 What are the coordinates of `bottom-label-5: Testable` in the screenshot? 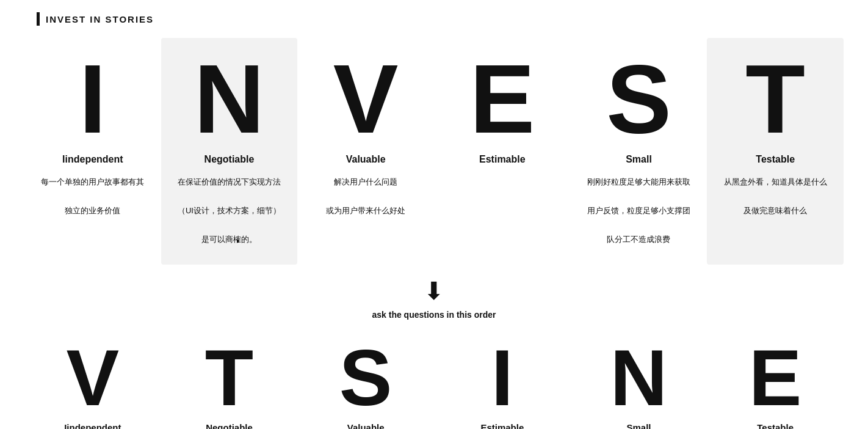 It's located at (775, 425).